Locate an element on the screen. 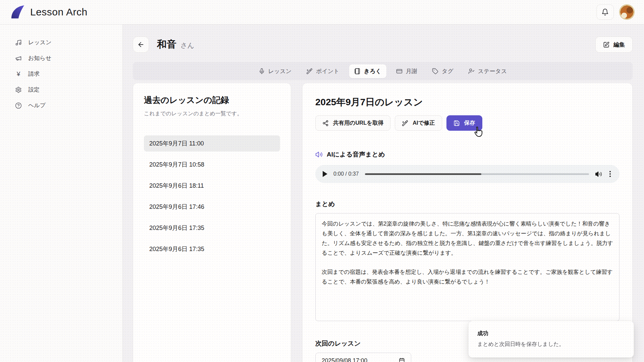  history-item: 2025年9月7日 10:58 is located at coordinates (212, 165).